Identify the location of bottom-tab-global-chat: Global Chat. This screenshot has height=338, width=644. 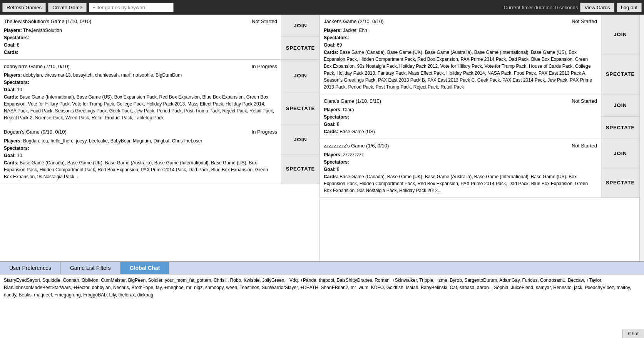
(145, 268).